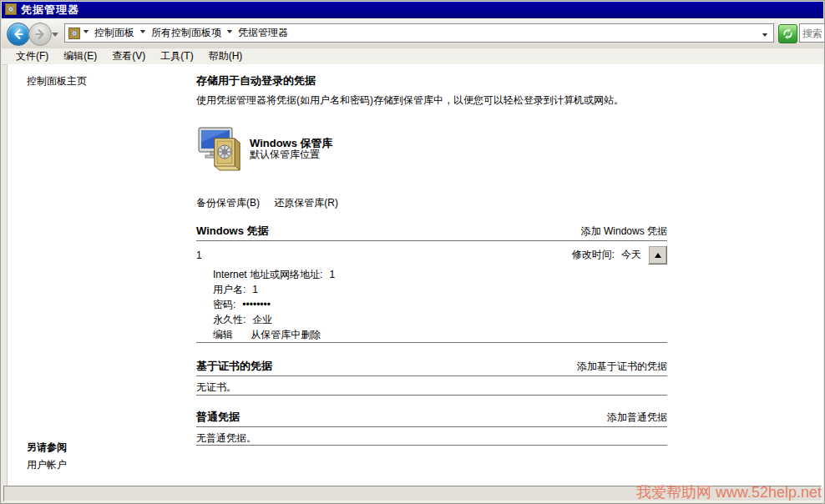 This screenshot has height=504, width=825. Describe the element at coordinates (262, 320) in the screenshot. I see `field-value: 企业` at that location.